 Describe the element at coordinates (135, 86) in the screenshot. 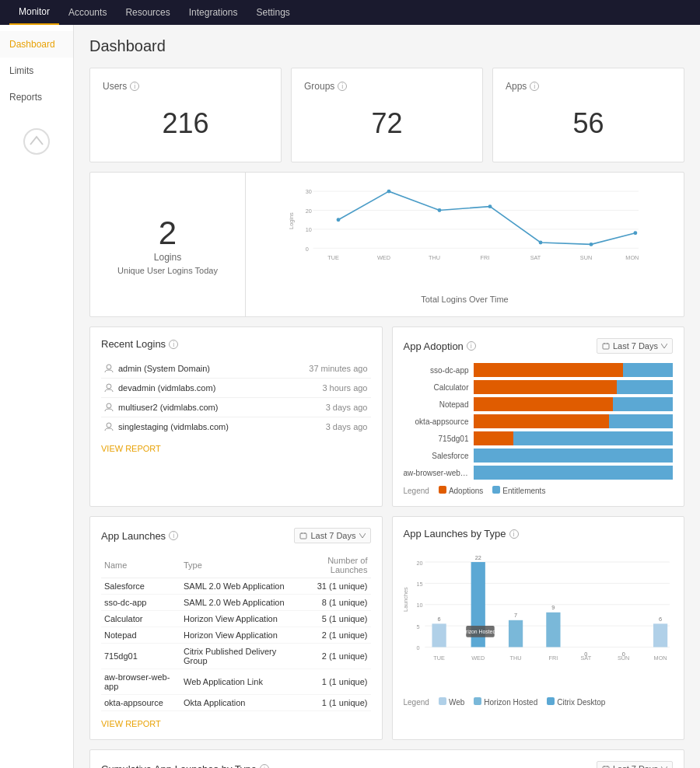

I see `users-info-icon: i` at that location.